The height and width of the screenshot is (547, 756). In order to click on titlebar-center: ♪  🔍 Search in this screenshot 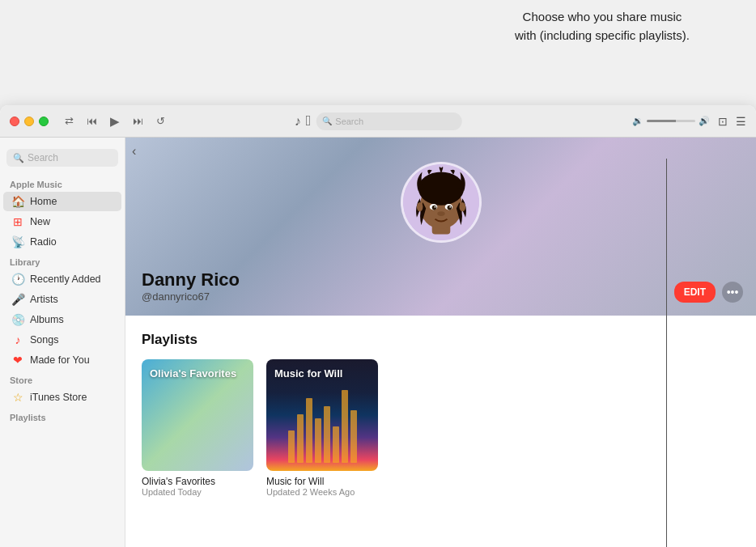, I will do `click(379, 121)`.